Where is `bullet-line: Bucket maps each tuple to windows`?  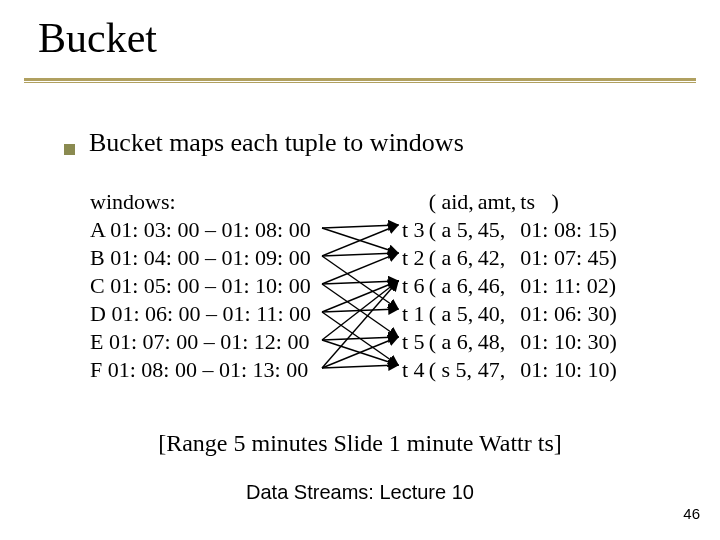 bullet-line: Bucket maps each tuple to windows is located at coordinates (264, 143).